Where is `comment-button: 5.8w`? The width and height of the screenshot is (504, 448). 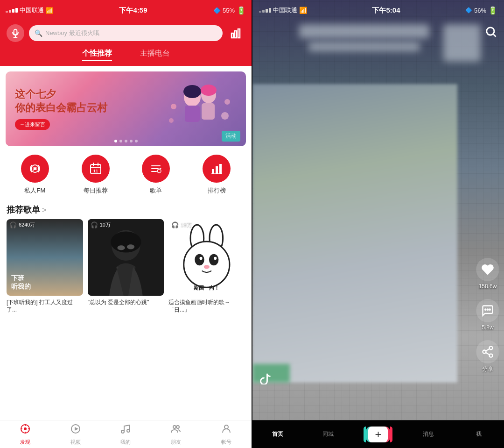 comment-button: 5.8w is located at coordinates (488, 315).